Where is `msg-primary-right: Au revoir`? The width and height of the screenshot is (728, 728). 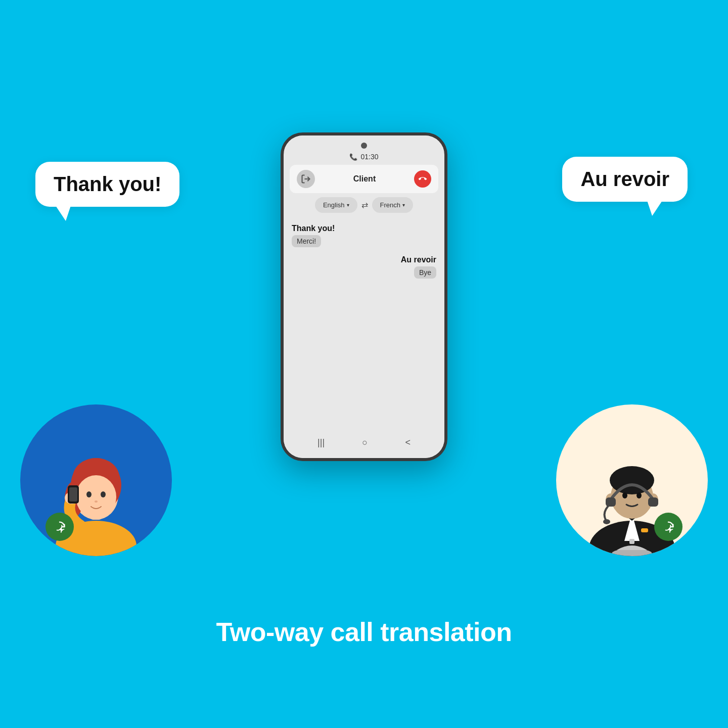 msg-primary-right: Au revoir is located at coordinates (419, 260).